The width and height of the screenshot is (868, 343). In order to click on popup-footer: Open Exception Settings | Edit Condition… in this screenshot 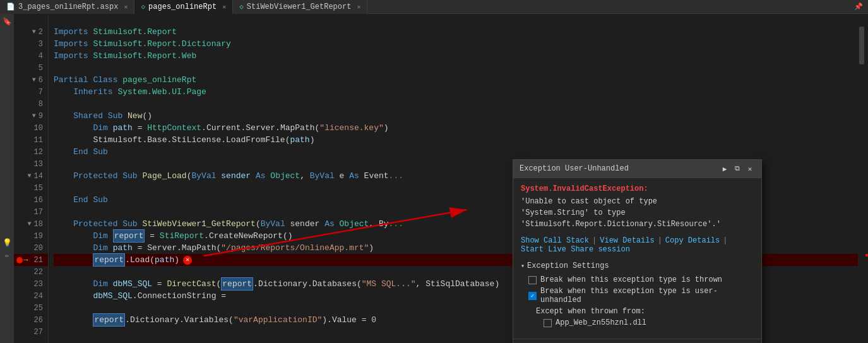, I will do `click(638, 341)`.